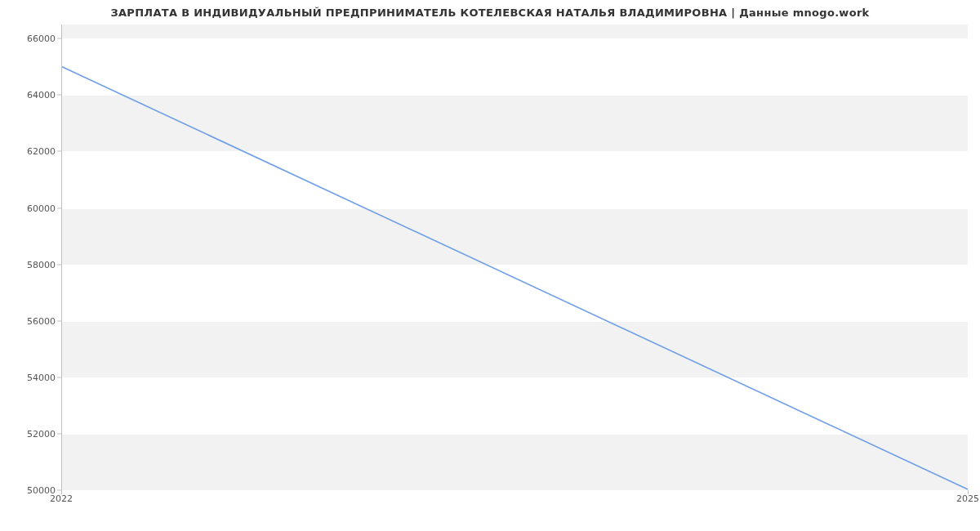  I want to click on y-tick-label: 52000, so click(31, 433).